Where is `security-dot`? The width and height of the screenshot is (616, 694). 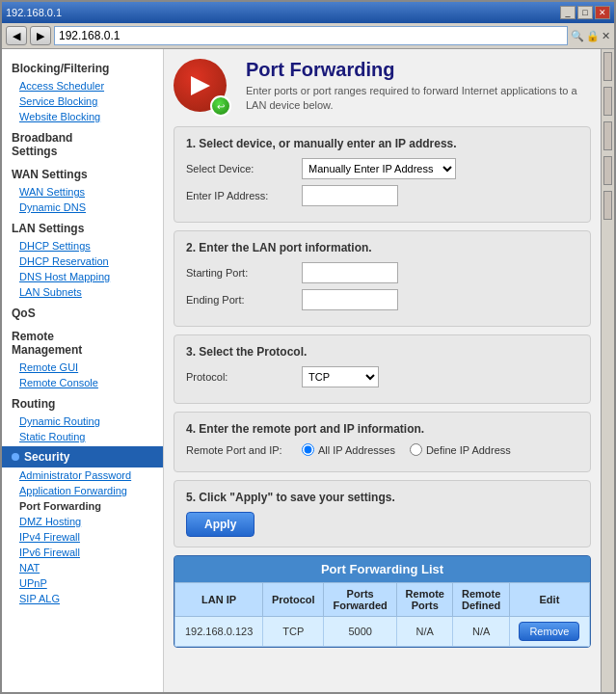
security-dot is located at coordinates (15, 457).